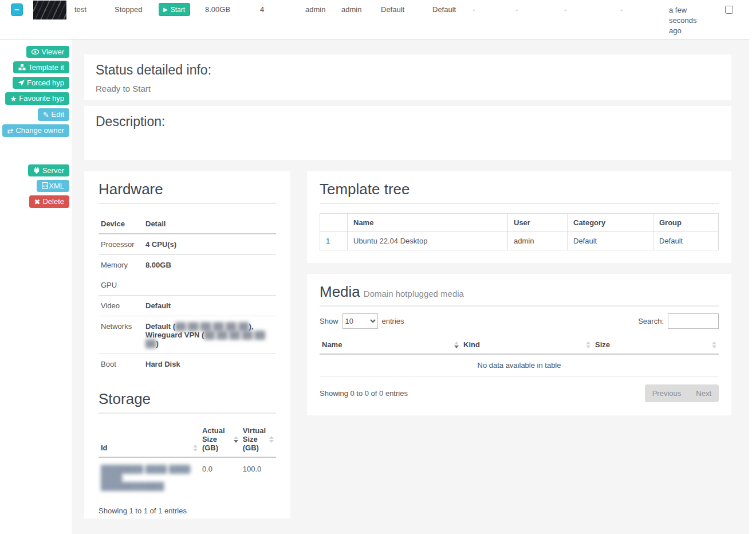 The height and width of the screenshot is (534, 756). What do you see at coordinates (682, 393) in the screenshot?
I see `pagination: Previous Next` at bounding box center [682, 393].